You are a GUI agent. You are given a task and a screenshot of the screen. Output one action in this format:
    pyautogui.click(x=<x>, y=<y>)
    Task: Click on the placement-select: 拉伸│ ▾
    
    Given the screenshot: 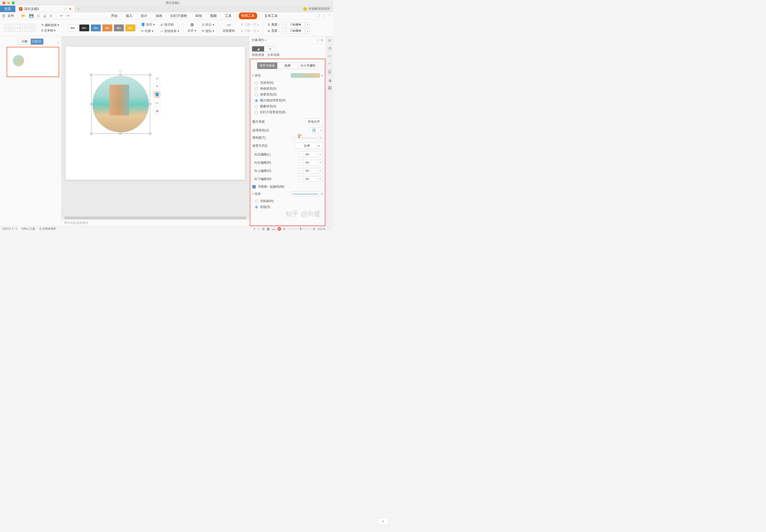 What is the action you would take?
    pyautogui.click(x=309, y=146)
    